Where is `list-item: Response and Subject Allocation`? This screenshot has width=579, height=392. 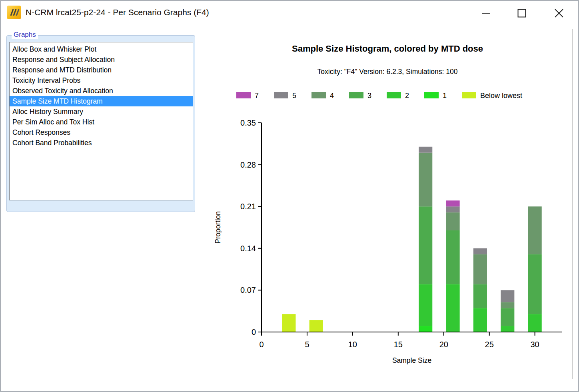
list-item: Response and Subject Allocation is located at coordinates (101, 60).